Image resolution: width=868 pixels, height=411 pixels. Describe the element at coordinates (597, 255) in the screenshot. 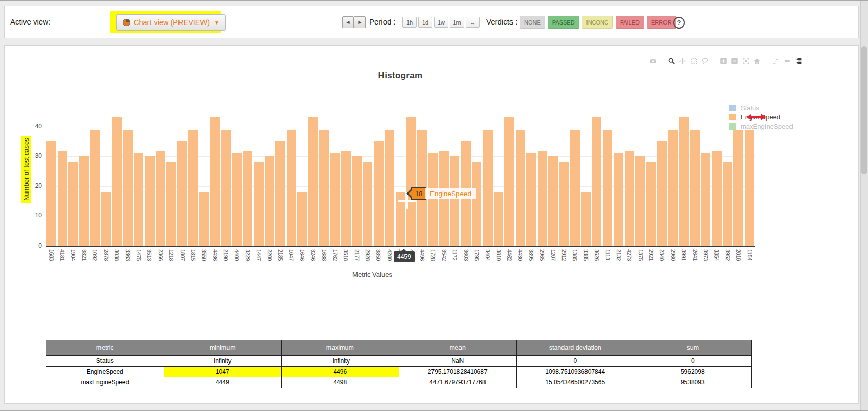

I see `x-tick-label: 3626` at that location.